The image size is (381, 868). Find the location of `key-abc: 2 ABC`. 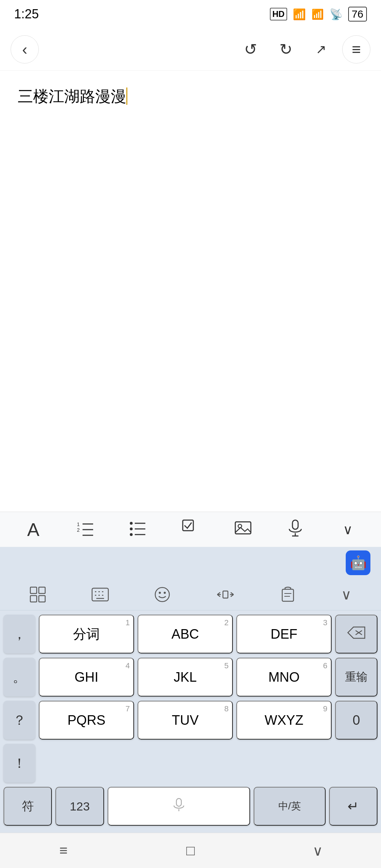

key-abc: 2 ABC is located at coordinates (185, 634).